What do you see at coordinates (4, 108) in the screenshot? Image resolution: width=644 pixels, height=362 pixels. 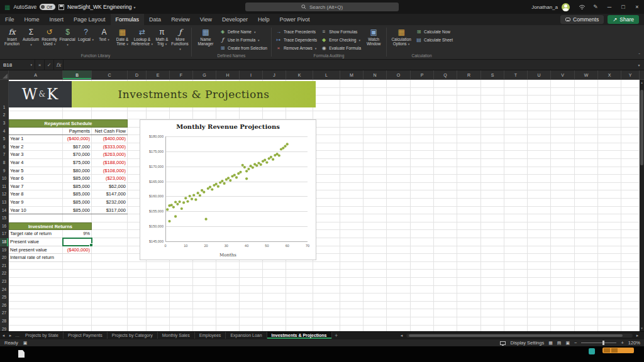 I see `row-header-1: 1` at bounding box center [4, 108].